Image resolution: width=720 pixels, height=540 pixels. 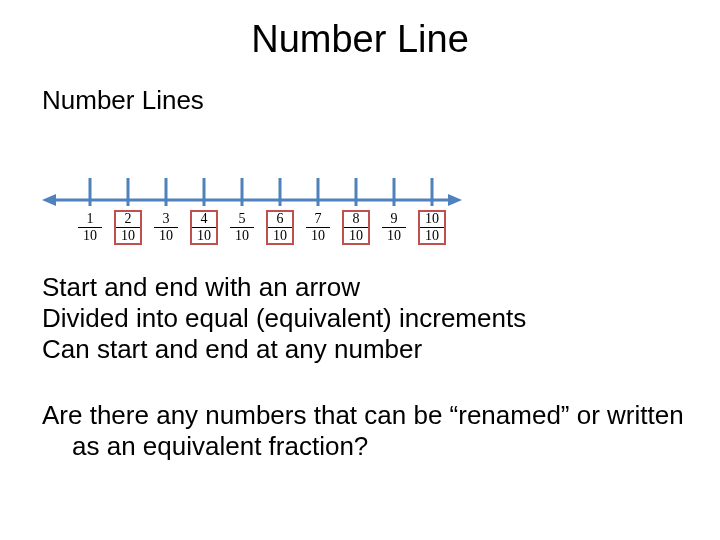 I want to click on body-text: Start and end with an arrow Divided into…, so click(x=284, y=319).